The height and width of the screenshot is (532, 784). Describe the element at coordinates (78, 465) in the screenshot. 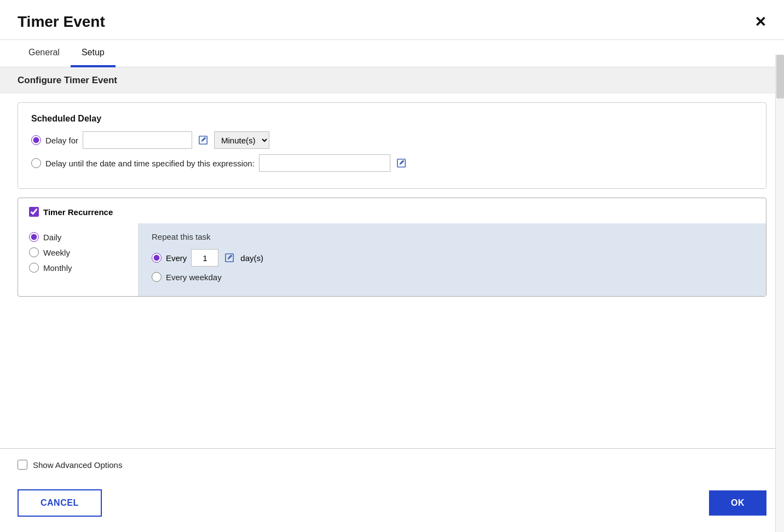

I see `advanced-label: Show Advanced Options` at that location.